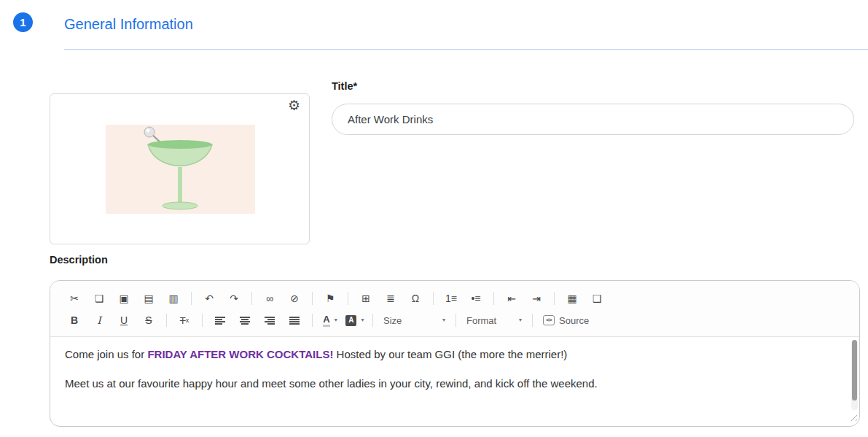  Describe the element at coordinates (331, 384) in the screenshot. I see `paragraph-text: Meet us at our favourite happy hour and …` at that location.